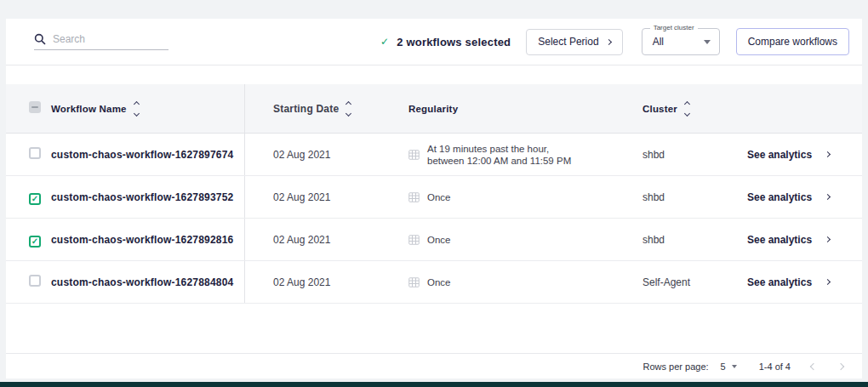 The image size is (868, 387). Describe the element at coordinates (434, 282) in the screenshot. I see `table-row: custom-chaos-workflow-1627884804 02 Aug …` at that location.